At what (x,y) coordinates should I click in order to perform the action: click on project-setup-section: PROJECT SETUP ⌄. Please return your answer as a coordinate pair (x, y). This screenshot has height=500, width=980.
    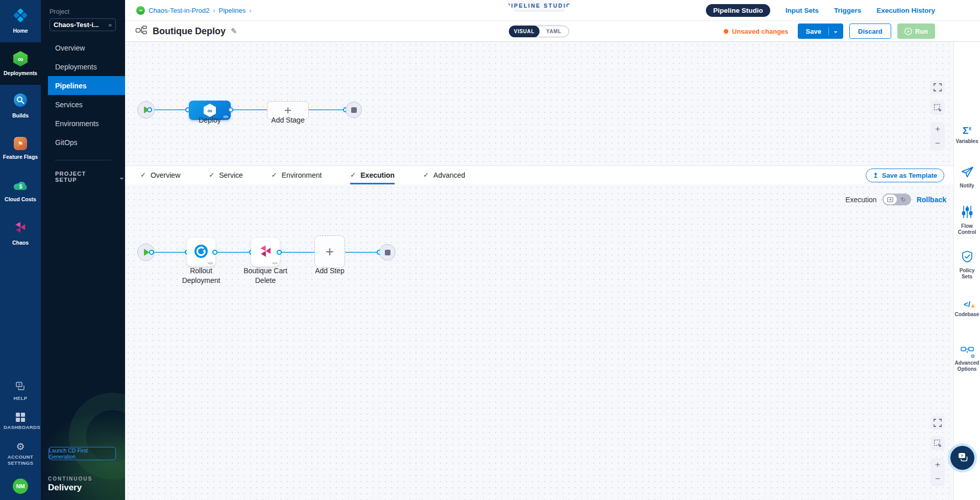
    Looking at the image, I should click on (90, 177).